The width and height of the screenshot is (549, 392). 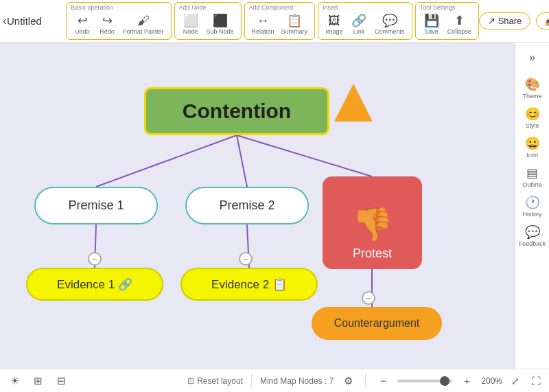 I want to click on image-icon: 🖼, so click(x=334, y=21).